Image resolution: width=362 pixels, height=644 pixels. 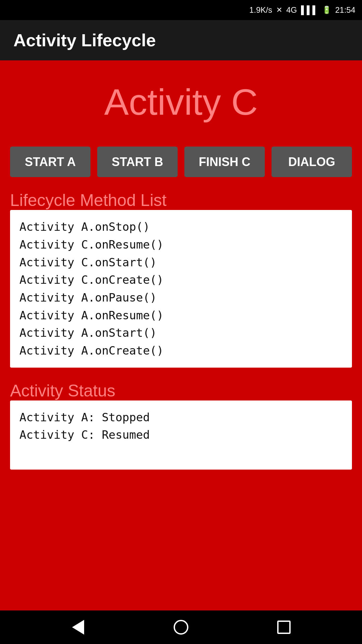 What do you see at coordinates (181, 40) in the screenshot?
I see `app-bar: Activity Lifecycle` at bounding box center [181, 40].